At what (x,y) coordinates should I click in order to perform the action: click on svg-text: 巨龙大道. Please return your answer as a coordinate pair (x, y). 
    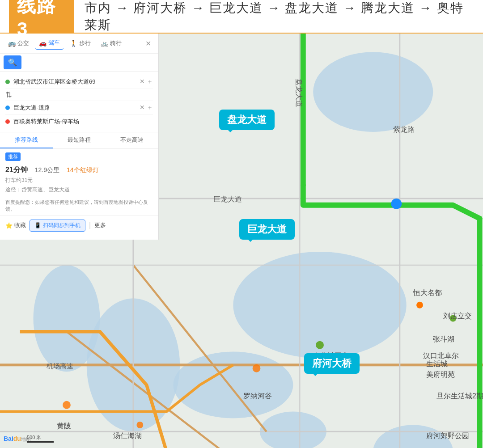
    Looking at the image, I should click on (228, 199).